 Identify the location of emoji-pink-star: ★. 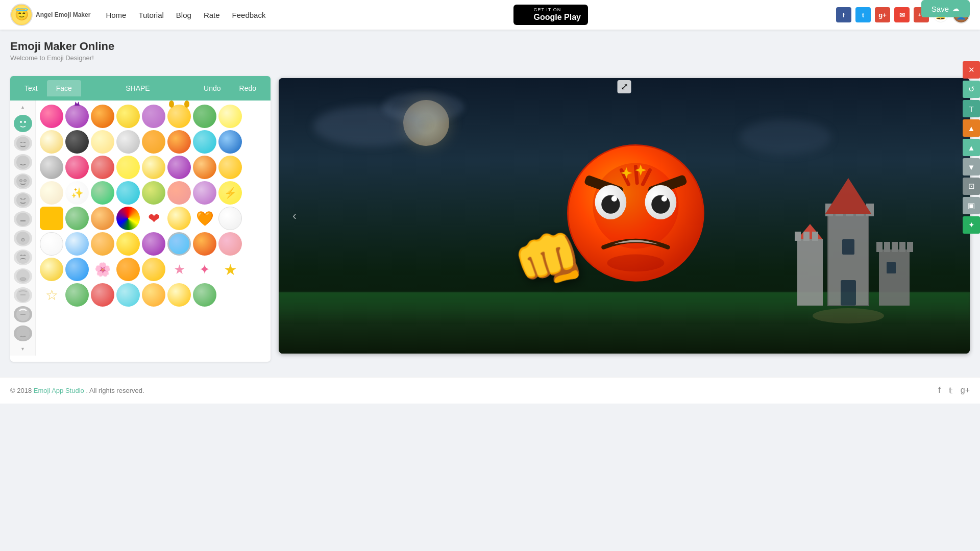
(179, 269).